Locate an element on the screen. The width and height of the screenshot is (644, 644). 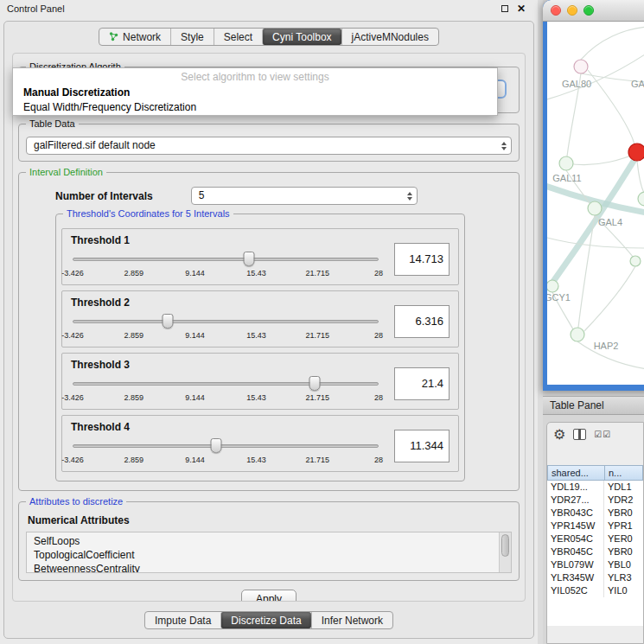
table-cell: YPR1 is located at coordinates (624, 526).